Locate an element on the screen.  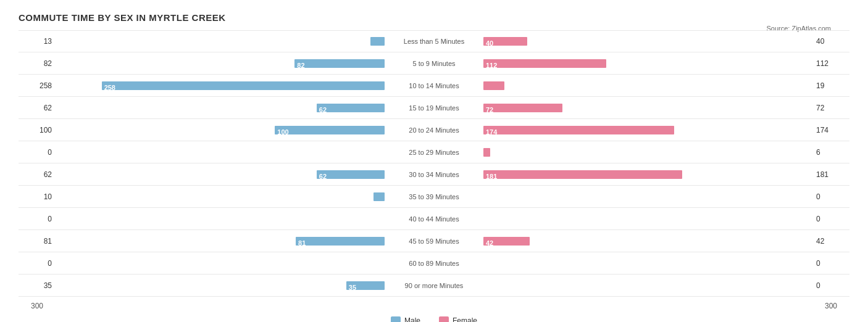
row-center-label: 45 to 59 Minutes is located at coordinates (434, 241).